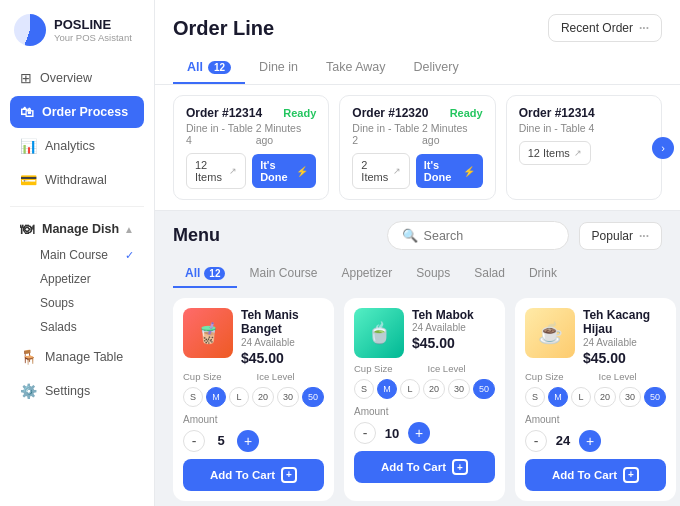  What do you see at coordinates (596, 475) in the screenshot?
I see `add-cart-button-3: Add To Cart +` at bounding box center [596, 475].